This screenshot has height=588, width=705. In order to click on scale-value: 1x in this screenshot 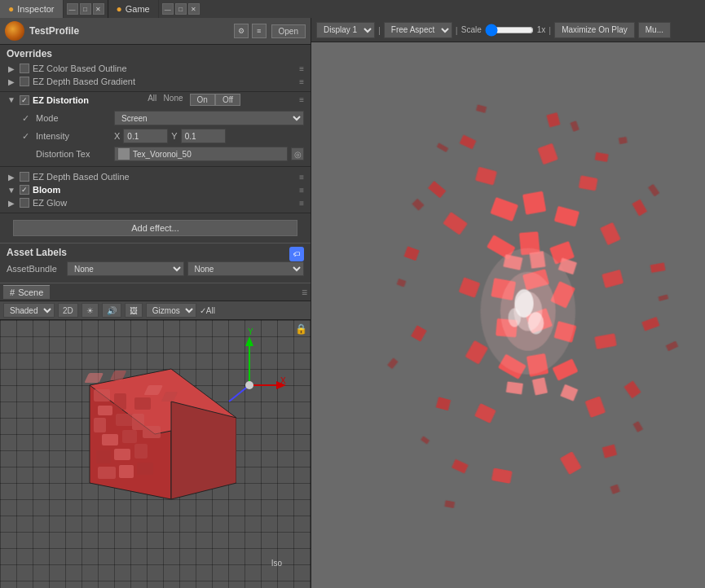, I will do `click(541, 29)`.